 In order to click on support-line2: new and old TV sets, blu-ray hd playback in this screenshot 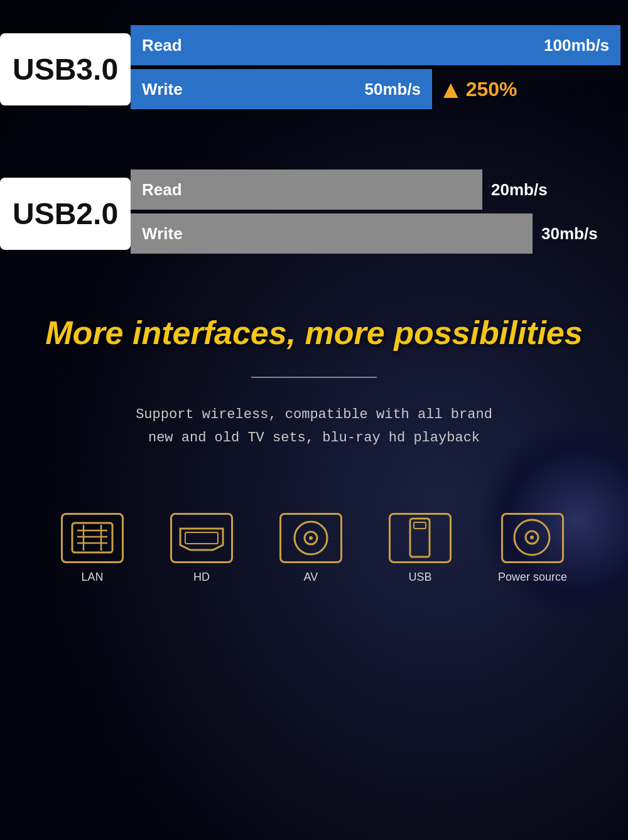, I will do `click(314, 438)`.